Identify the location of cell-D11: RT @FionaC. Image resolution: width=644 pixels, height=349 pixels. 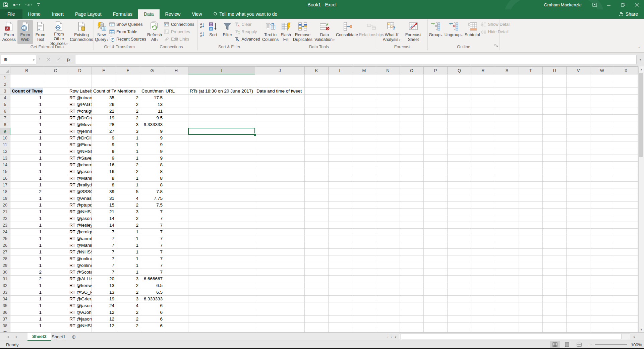
(80, 145).